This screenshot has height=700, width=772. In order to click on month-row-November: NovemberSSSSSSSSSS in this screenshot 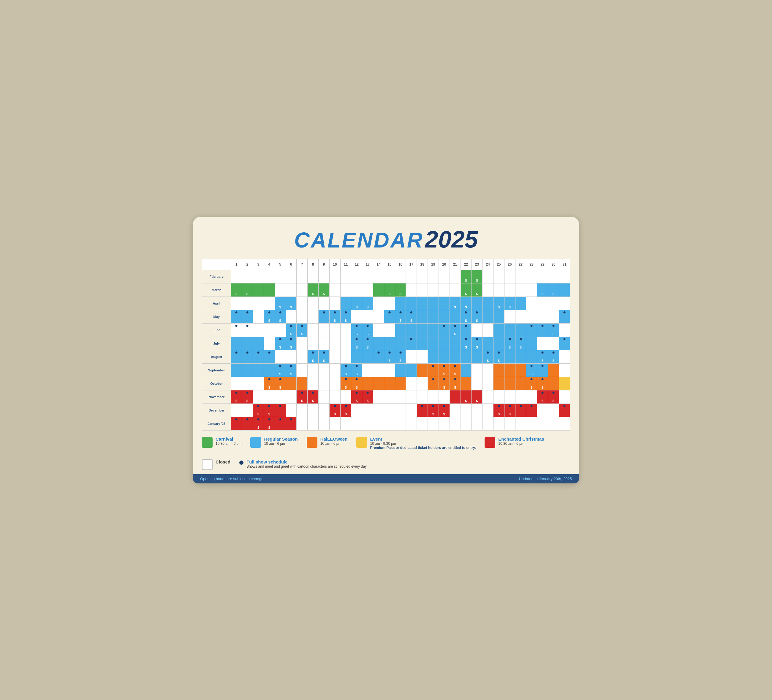, I will do `click(386, 397)`.